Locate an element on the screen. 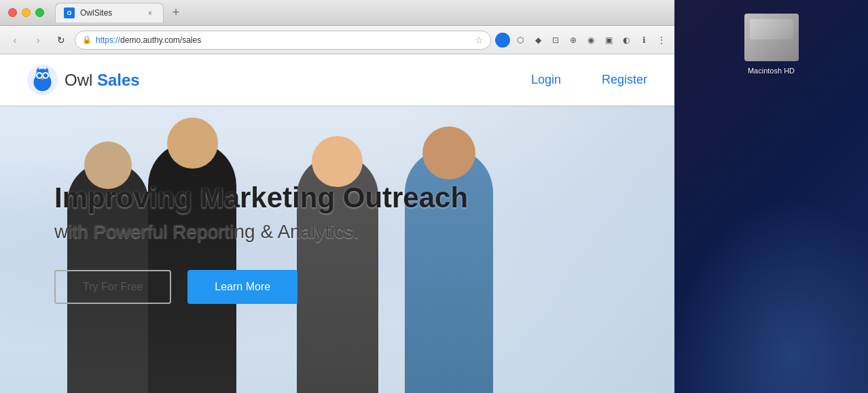 The width and height of the screenshot is (868, 393). url-rest: demo.authy.com/sales is located at coordinates (160, 40).